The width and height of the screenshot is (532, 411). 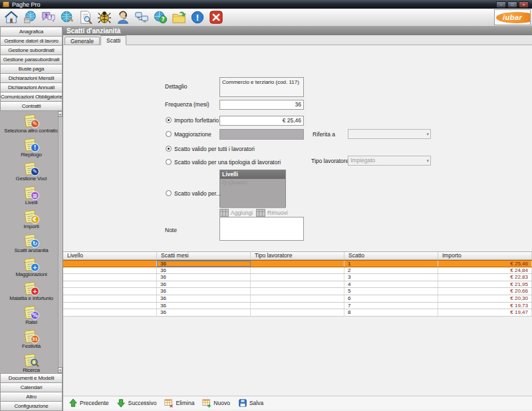 What do you see at coordinates (298, 255) in the screenshot?
I see `column-header-tipo-lavoratore: Tipo lavoratore` at bounding box center [298, 255].